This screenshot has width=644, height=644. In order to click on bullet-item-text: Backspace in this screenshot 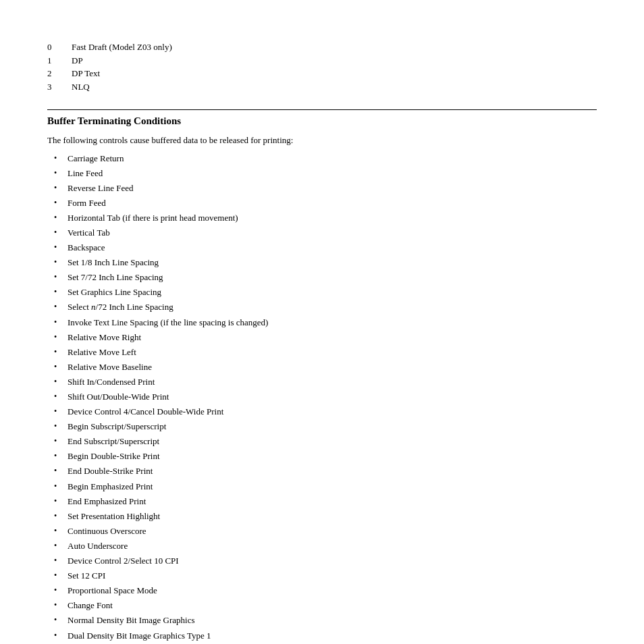, I will do `click(332, 248)`.